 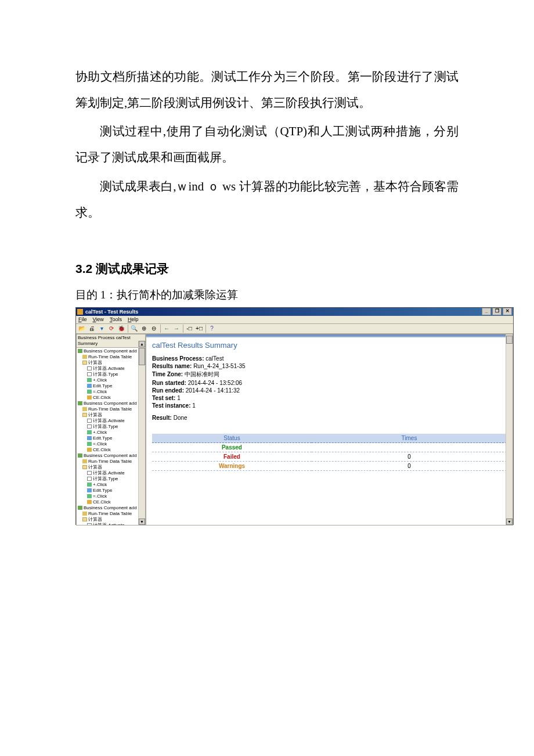 I want to click on warnings-label: Warnings, so click(x=232, y=466).